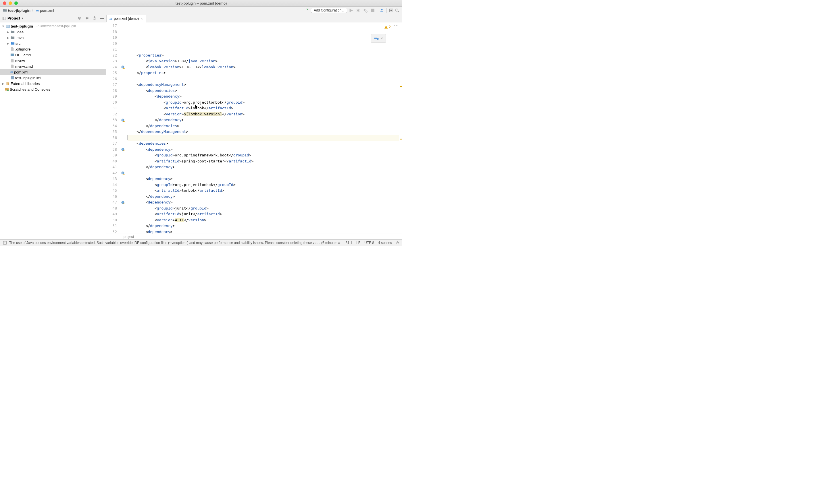 Image resolution: width=827 pixels, height=504 pixels. What do you see at coordinates (379, 38) in the screenshot?
I see `maven-reload-notification: m↻ ×` at bounding box center [379, 38].